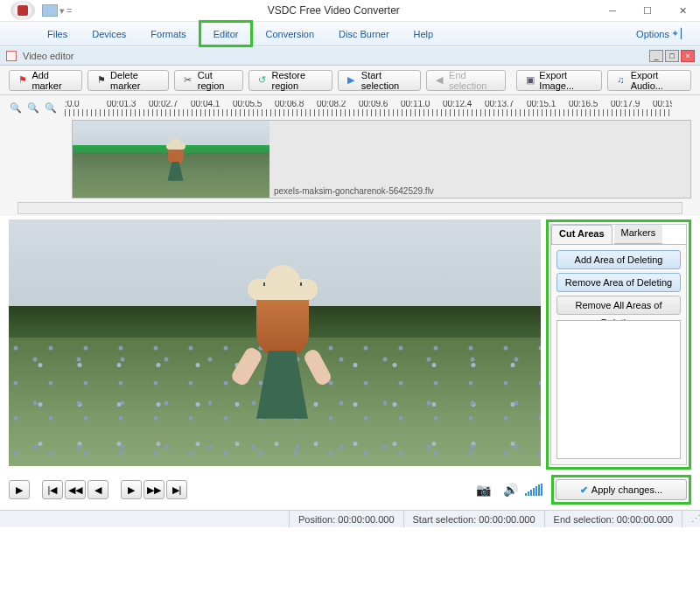 This screenshot has height=592, width=700. What do you see at coordinates (189, 80) in the screenshot?
I see `scissors-icon` at bounding box center [189, 80].